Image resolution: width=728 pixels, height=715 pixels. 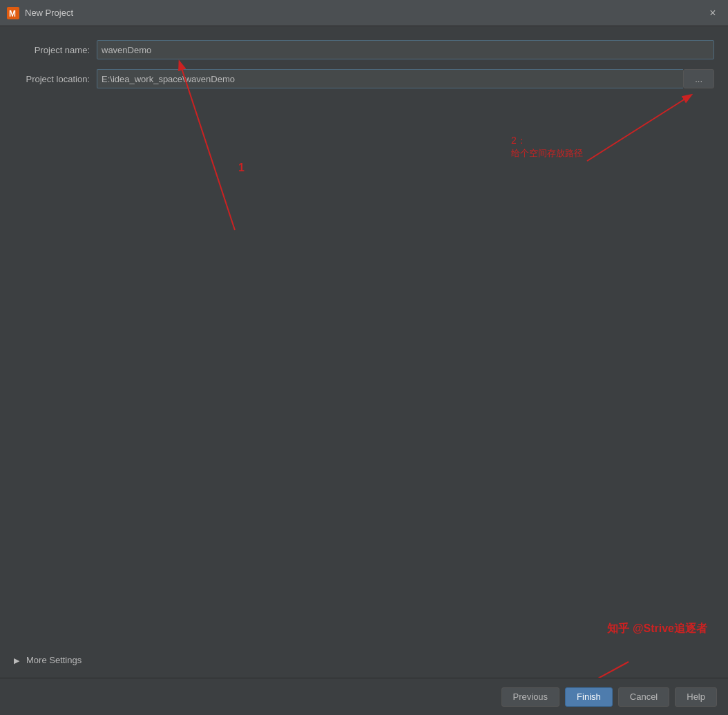 What do you see at coordinates (55, 50) in the screenshot?
I see `project-name-label: Project name:` at bounding box center [55, 50].